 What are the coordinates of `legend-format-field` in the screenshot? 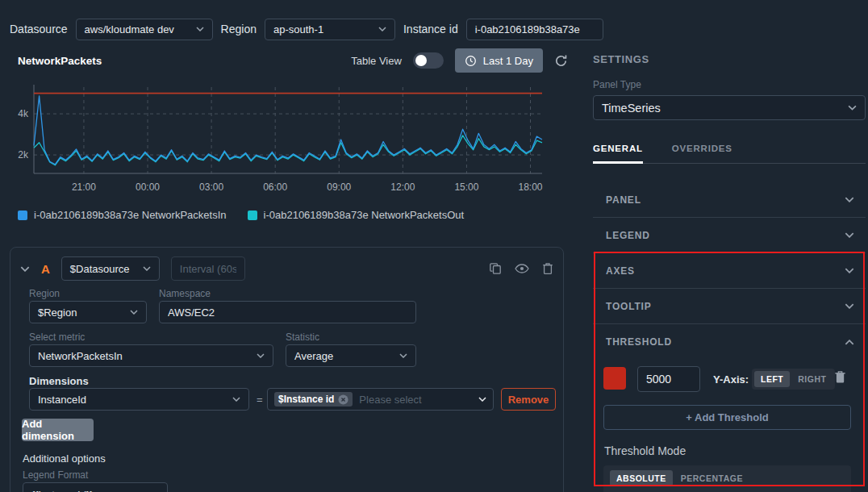 It's located at (95, 487).